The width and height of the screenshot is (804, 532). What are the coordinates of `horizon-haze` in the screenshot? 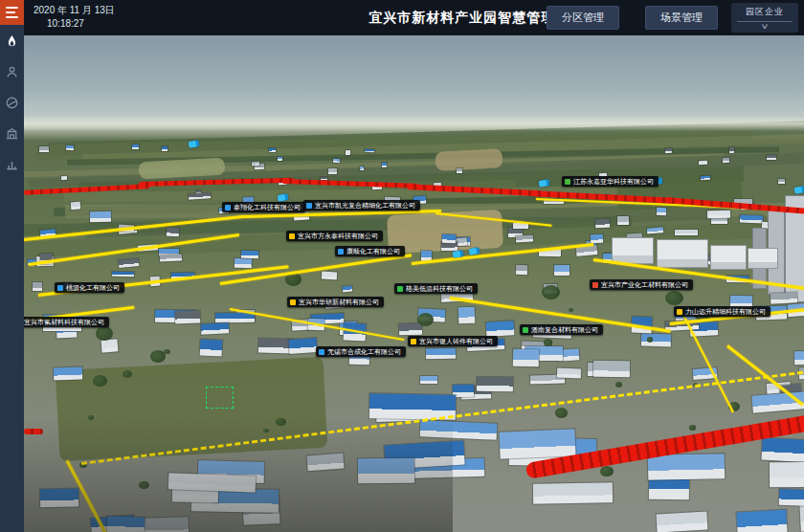 It's located at (413, 123).